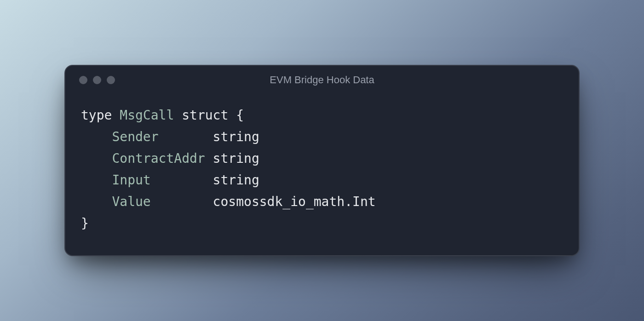 The image size is (644, 321). I want to click on brace-close: }, so click(85, 224).